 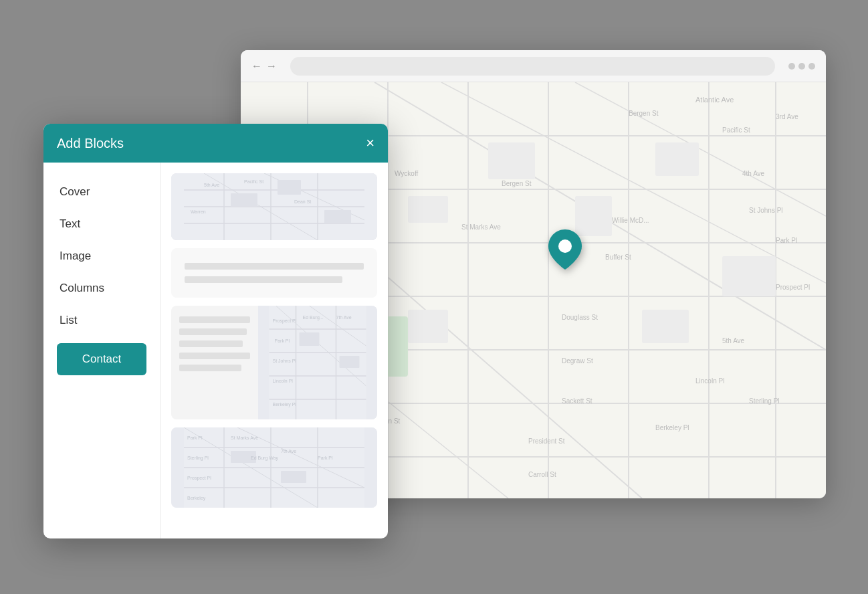 I want to click on sidebar-item-list: List, so click(x=102, y=320).